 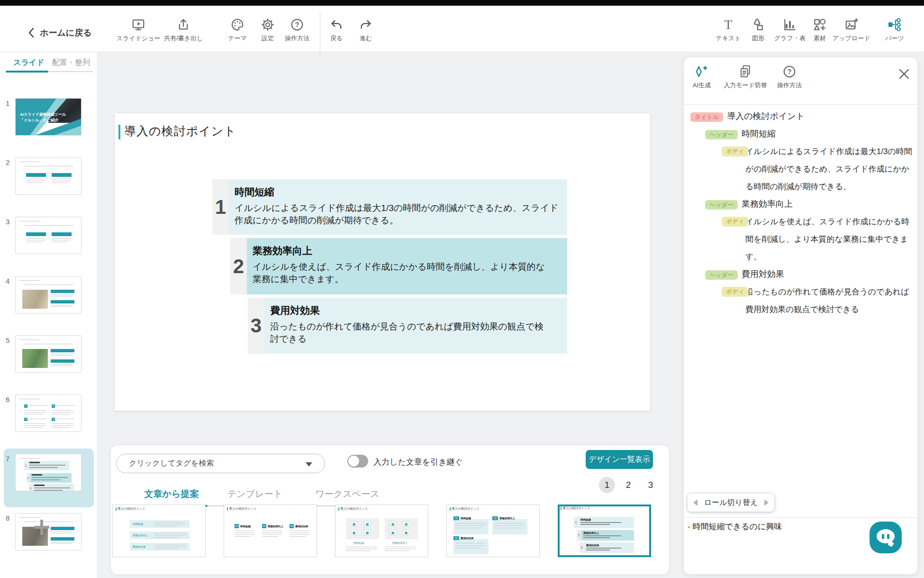 I want to click on toolbar-button-slideshow: スライドショー, so click(x=138, y=30).